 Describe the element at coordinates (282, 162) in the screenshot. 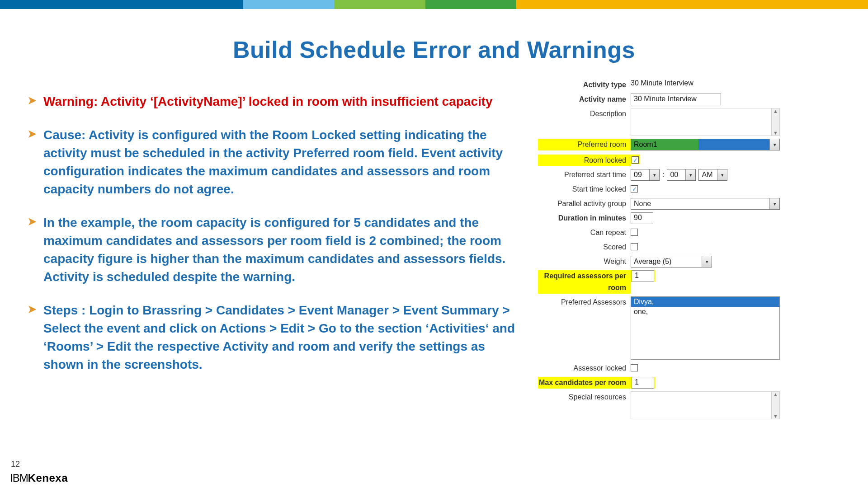

I see `bullet-text: Cause: Activity is configured with the R…` at that location.